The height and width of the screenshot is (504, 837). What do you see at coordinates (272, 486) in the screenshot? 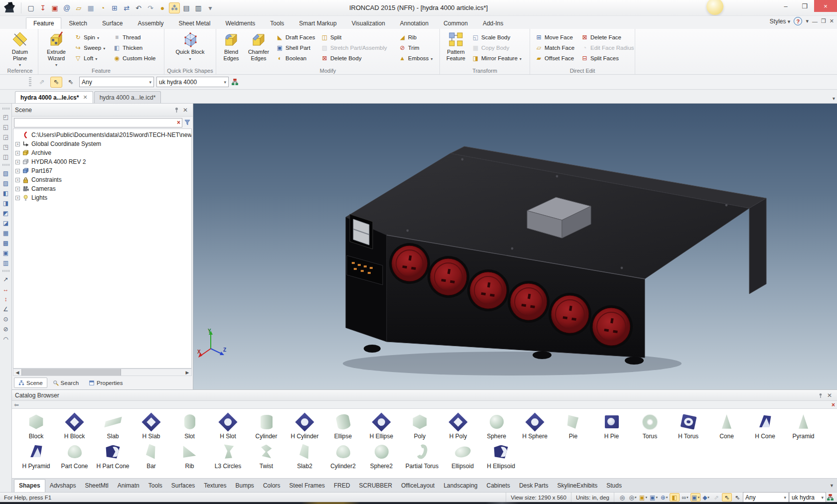
I see `catalog-tab-colors: Colors` at bounding box center [272, 486].